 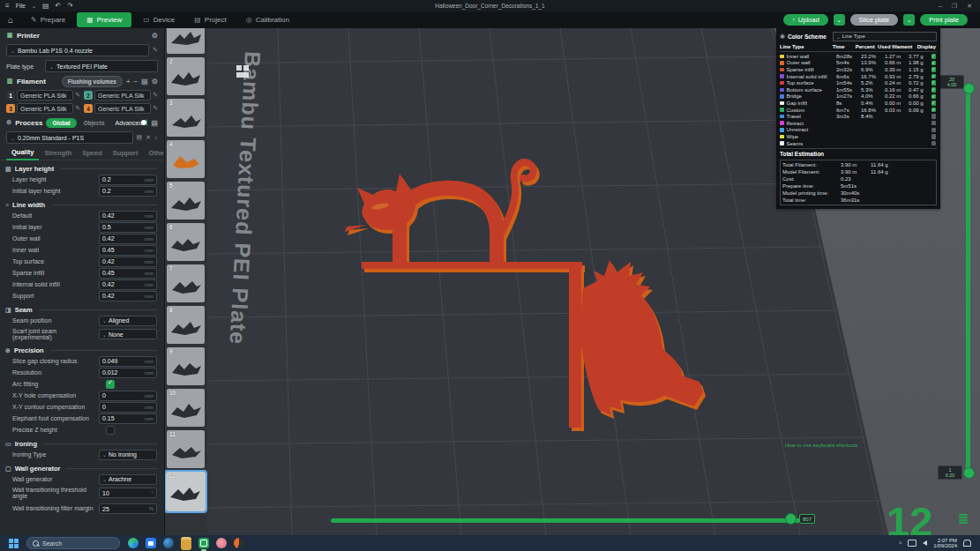 What do you see at coordinates (128, 180) in the screenshot?
I see `layer-height-input: 0.2mm` at bounding box center [128, 180].